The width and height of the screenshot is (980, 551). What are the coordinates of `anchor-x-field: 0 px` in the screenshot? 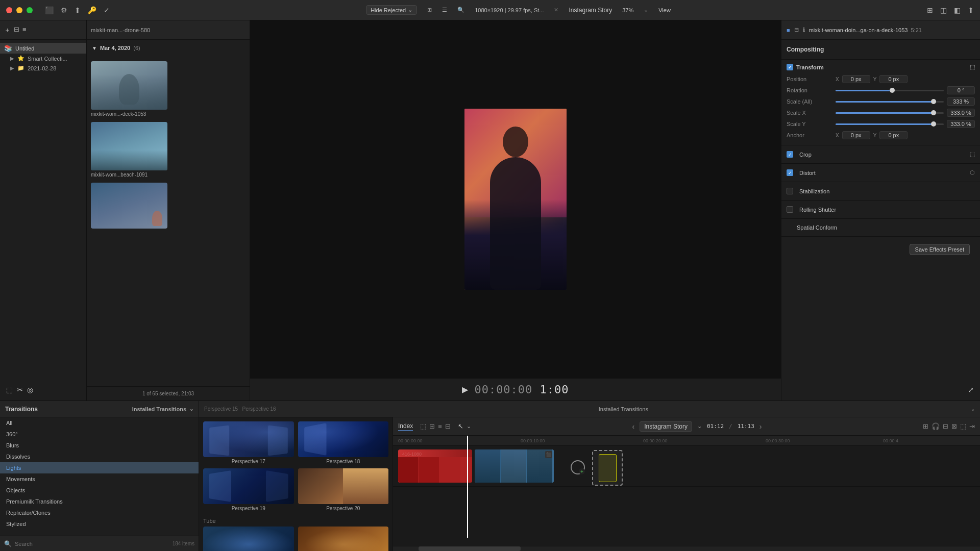 It's located at (856, 135).